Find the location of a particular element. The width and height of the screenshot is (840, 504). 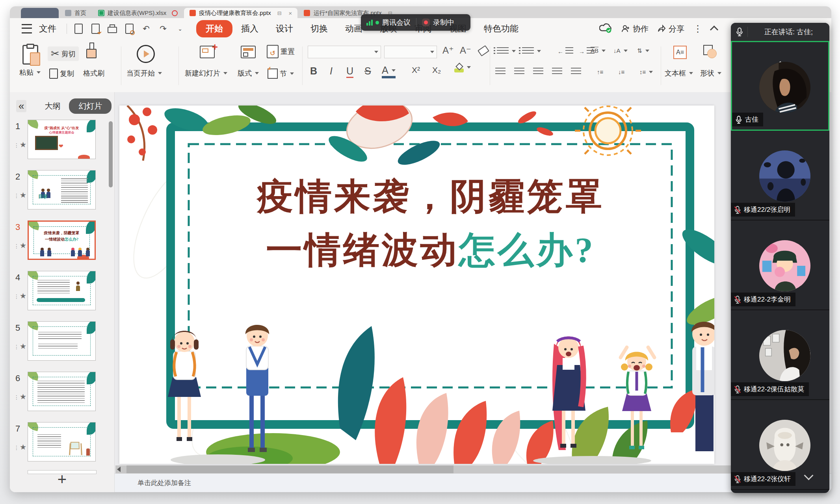

copy-icon is located at coordinates (54, 74).